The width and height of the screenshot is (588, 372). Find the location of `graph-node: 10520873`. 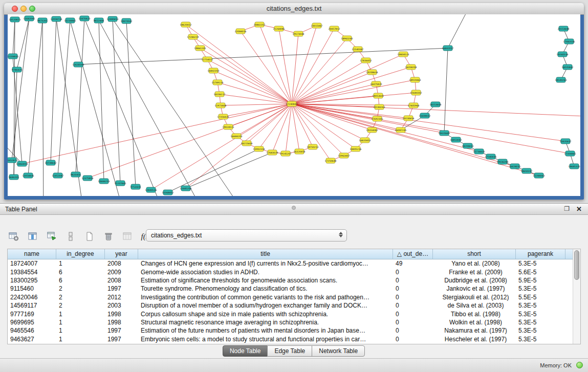

graph-node: 10520873 is located at coordinates (15, 19).